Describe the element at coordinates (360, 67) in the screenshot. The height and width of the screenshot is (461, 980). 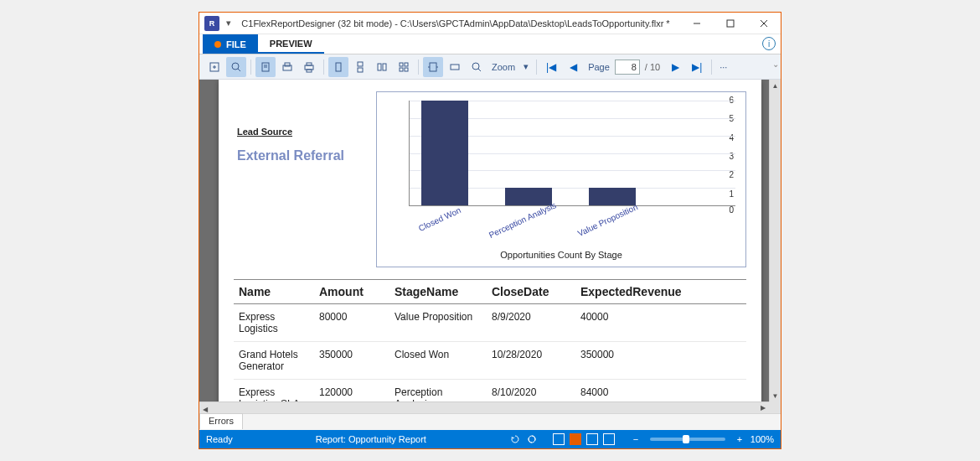
I see `continuous-icon` at that location.